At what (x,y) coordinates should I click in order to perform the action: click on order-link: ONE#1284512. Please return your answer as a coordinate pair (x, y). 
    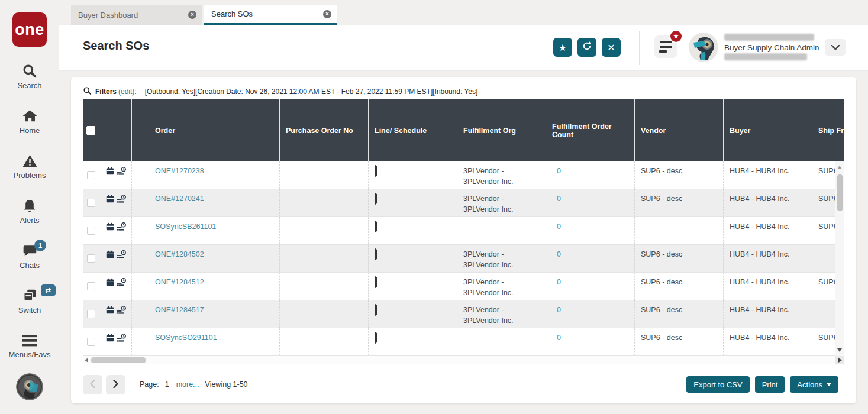
    Looking at the image, I should click on (180, 282).